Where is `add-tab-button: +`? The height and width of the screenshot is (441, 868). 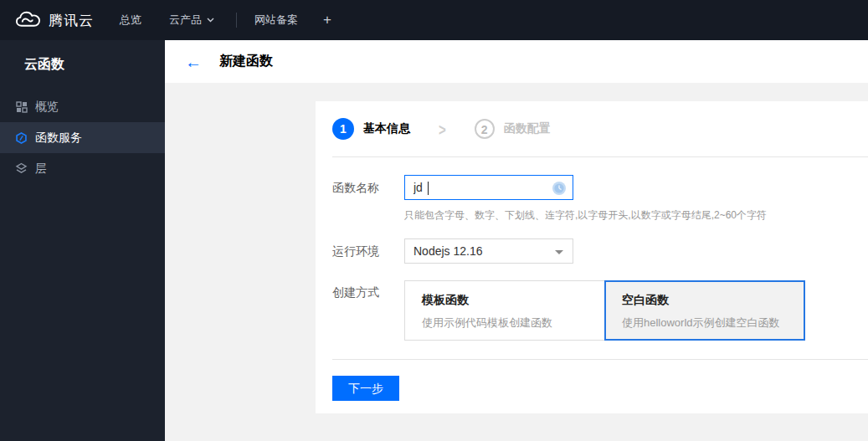 add-tab-button: + is located at coordinates (327, 20).